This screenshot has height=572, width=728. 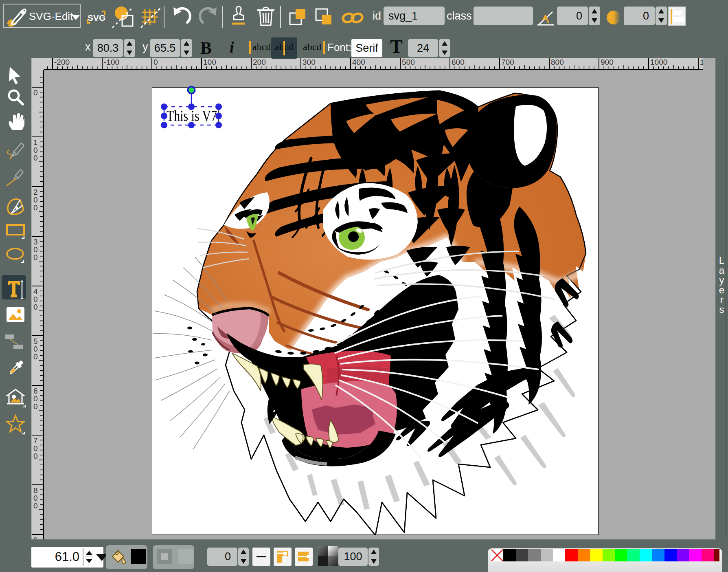 What do you see at coordinates (192, 116) in the screenshot?
I see `svg-text: This is V7` at bounding box center [192, 116].